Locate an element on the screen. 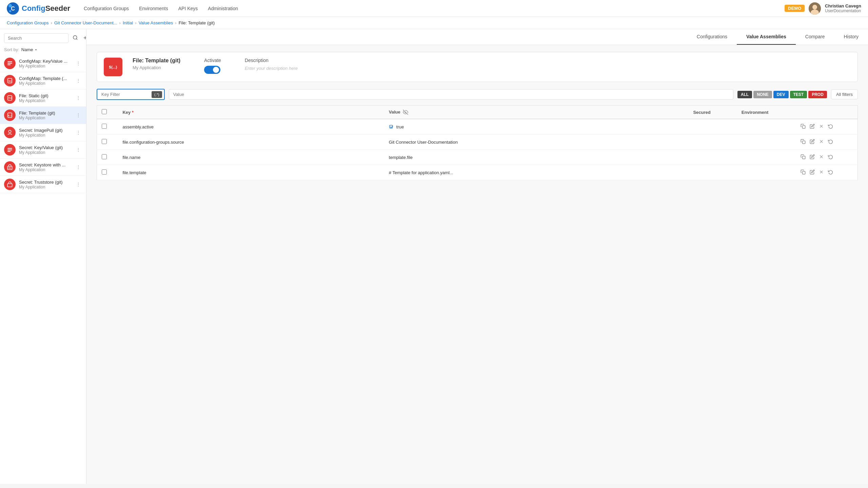 Image resolution: width=868 pixels, height=488 pixels. tab-value-assemblies: Value Assemblies is located at coordinates (766, 37).